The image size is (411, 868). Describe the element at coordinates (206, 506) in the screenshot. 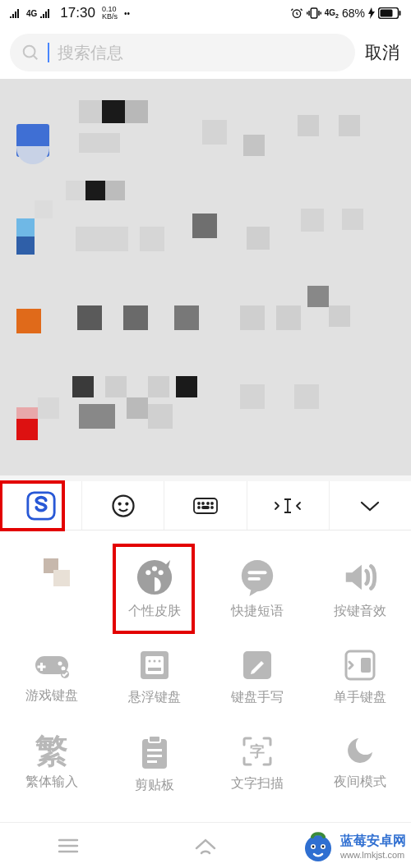

I see `ime-keyboard-button` at that location.